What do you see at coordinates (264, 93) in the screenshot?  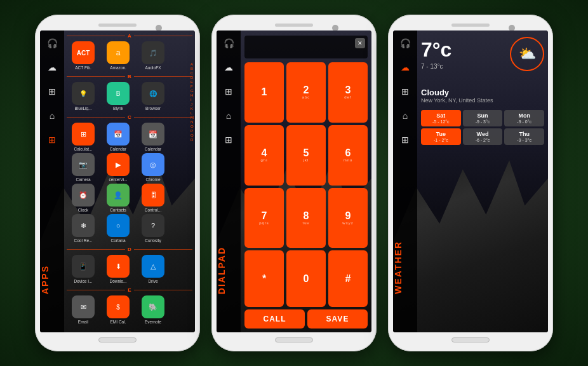 I see `dial-key-1: 1` at bounding box center [264, 93].